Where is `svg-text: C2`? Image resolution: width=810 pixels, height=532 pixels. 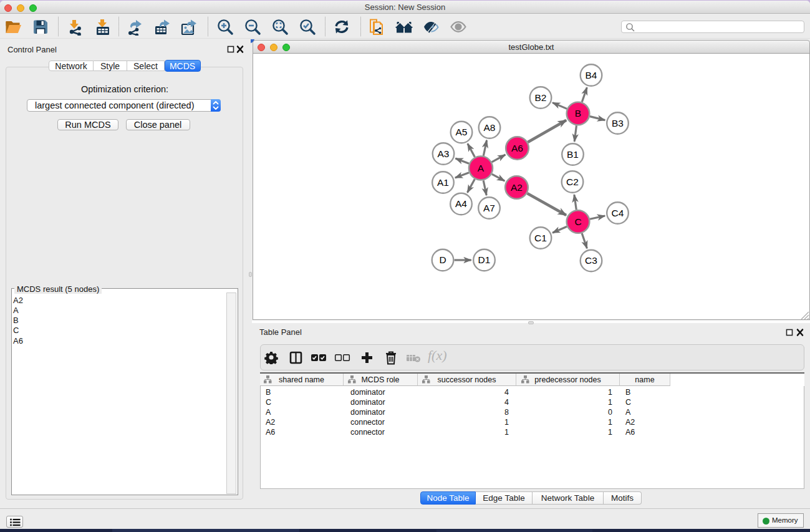
svg-text: C2 is located at coordinates (572, 182).